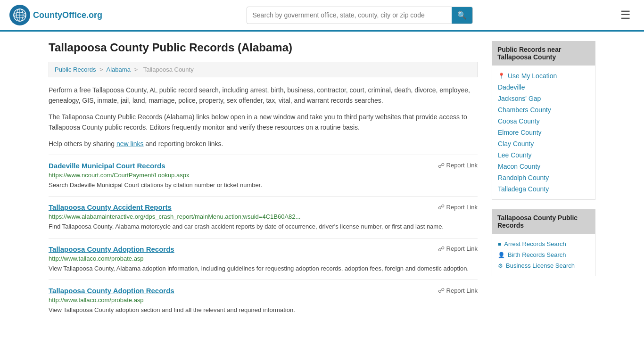 The image size is (644, 362). Describe the element at coordinates (349, 15) in the screenshot. I see `search-input` at that location.